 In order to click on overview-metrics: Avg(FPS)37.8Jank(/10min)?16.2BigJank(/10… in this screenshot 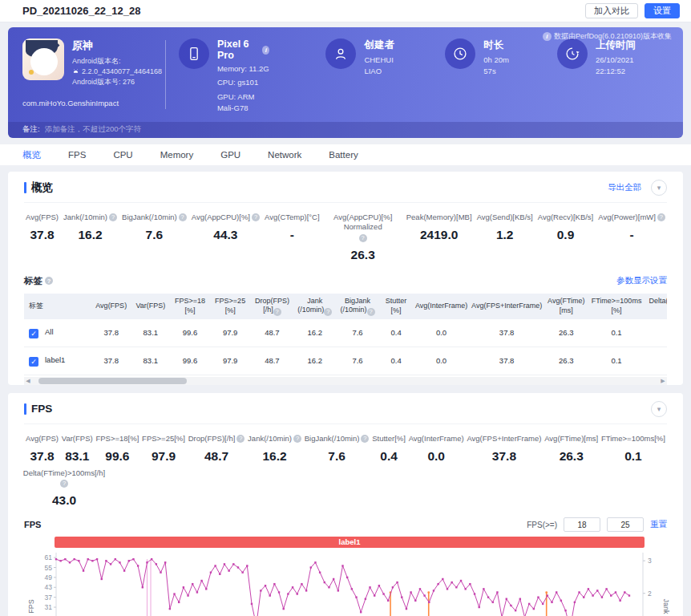, I will do `click(346, 238)`.